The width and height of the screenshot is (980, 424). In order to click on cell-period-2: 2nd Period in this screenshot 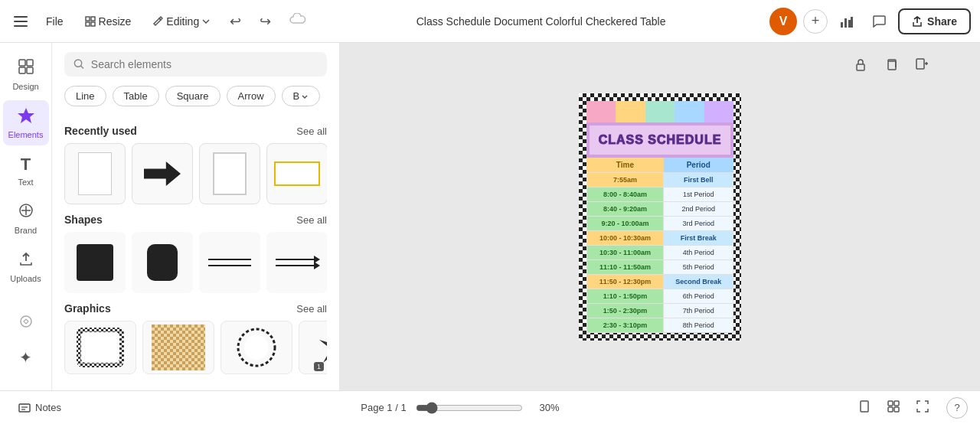, I will do `click(698, 208)`.